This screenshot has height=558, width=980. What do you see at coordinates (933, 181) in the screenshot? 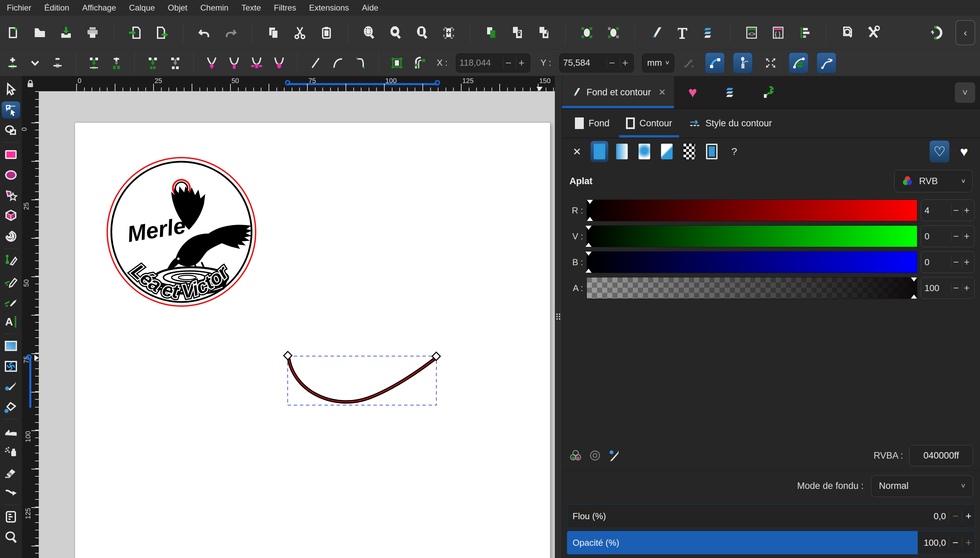
I see `colorspace-dropdown: RVB ˅` at bounding box center [933, 181].